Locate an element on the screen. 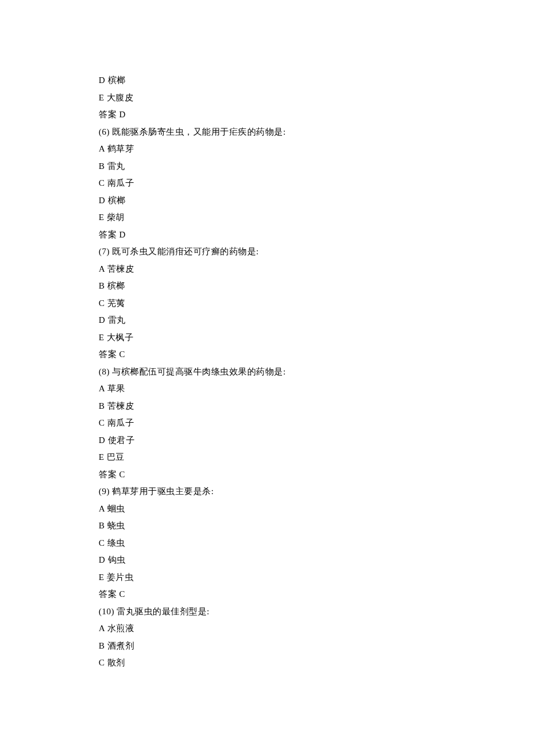  text-line: B 苦楝皮 is located at coordinates (316, 406).